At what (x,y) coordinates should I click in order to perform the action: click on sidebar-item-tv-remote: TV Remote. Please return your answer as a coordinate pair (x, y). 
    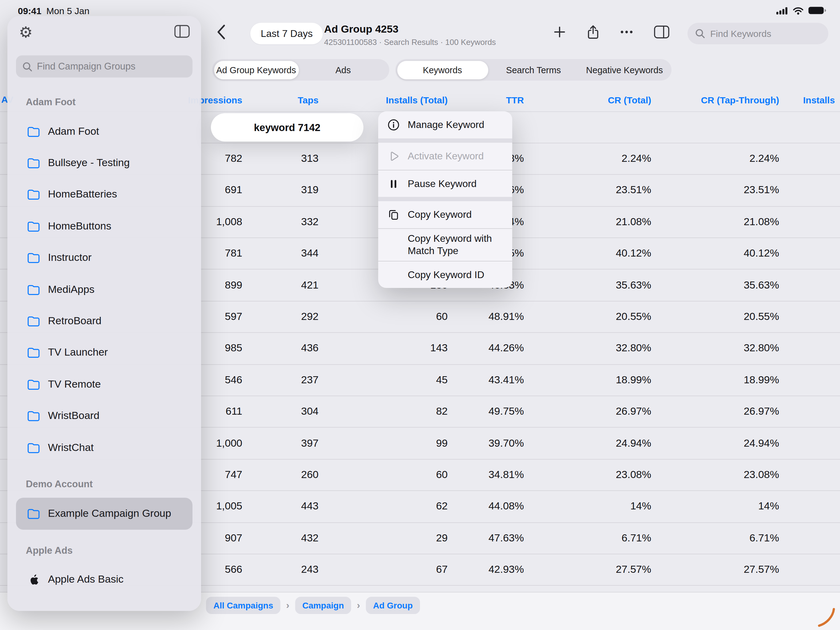
    Looking at the image, I should click on (104, 385).